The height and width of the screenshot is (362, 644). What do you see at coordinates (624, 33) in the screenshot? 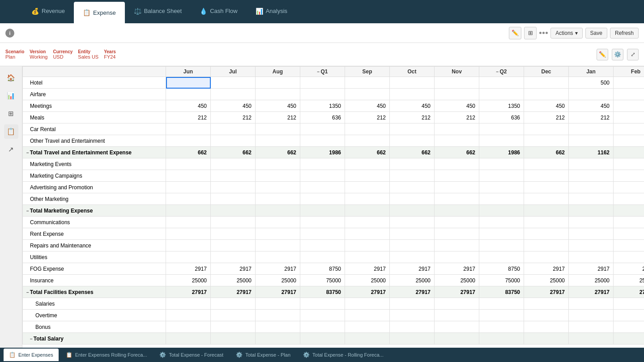
I see `refresh-button: Refresh` at bounding box center [624, 33].